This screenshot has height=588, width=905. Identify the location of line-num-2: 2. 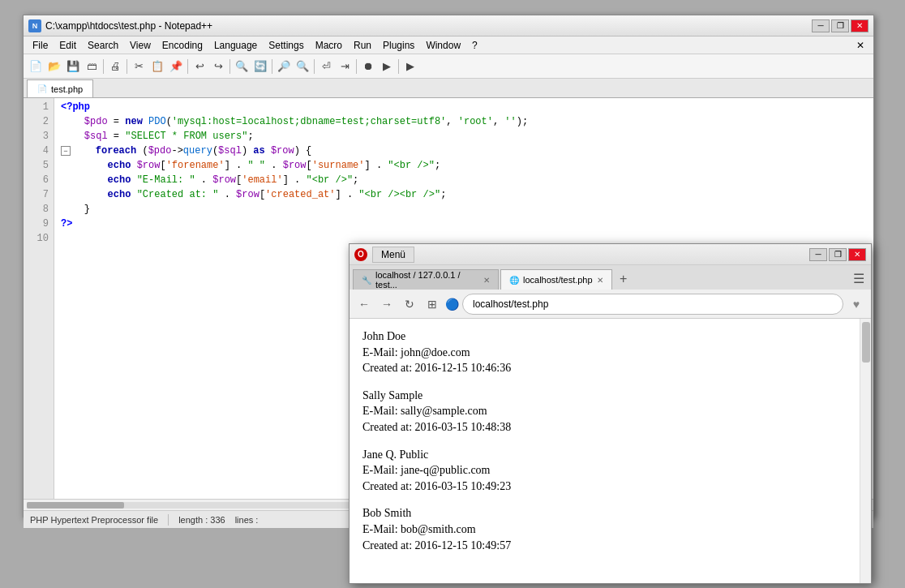
(36, 122).